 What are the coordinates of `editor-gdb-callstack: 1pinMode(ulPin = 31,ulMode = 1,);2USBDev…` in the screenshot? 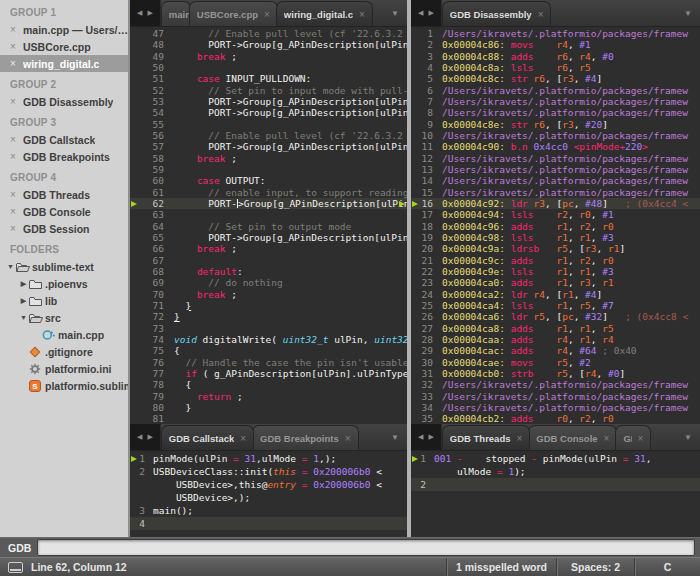 It's located at (268, 494).